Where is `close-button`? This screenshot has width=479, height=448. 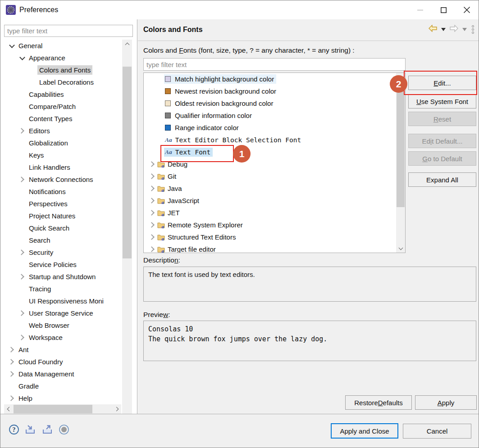
close-button is located at coordinates (467, 10).